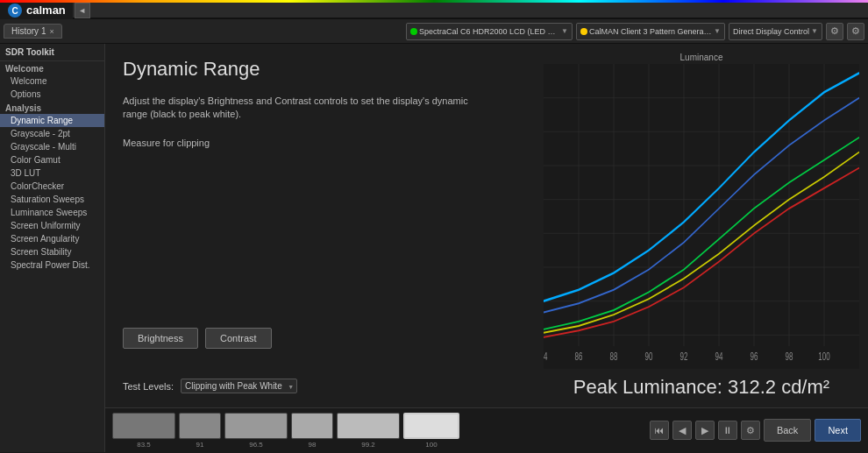 The width and height of the screenshot is (868, 453). Describe the element at coordinates (434, 10) in the screenshot. I see `top-bar: C calman ◄` at that location.